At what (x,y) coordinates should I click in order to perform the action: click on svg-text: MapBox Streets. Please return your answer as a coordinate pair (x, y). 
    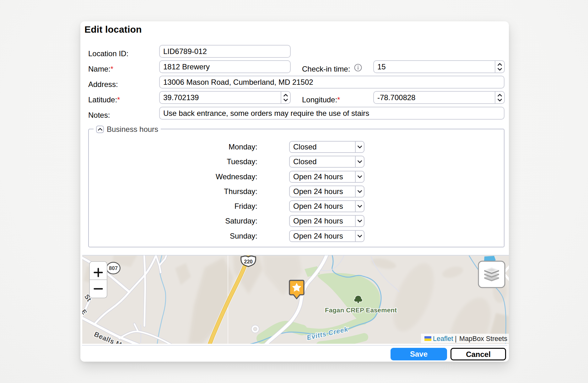
    Looking at the image, I should click on (483, 339).